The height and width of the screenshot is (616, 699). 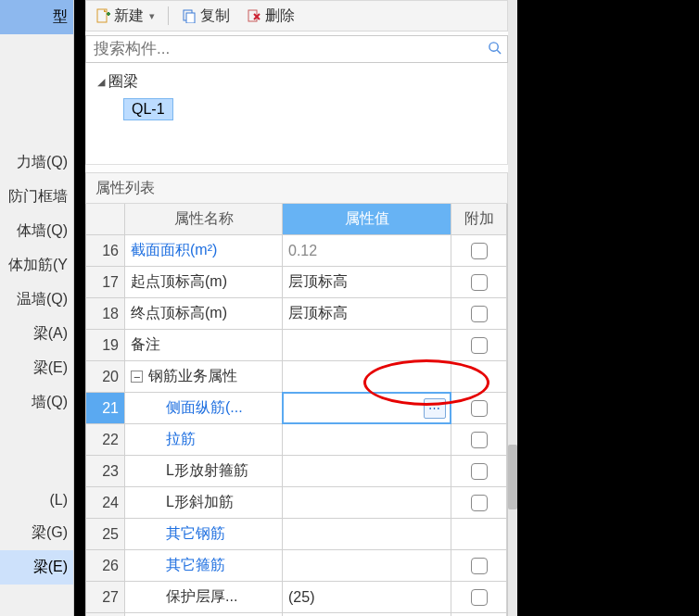 I want to click on left-nav-item: 型, so click(x=37, y=17).